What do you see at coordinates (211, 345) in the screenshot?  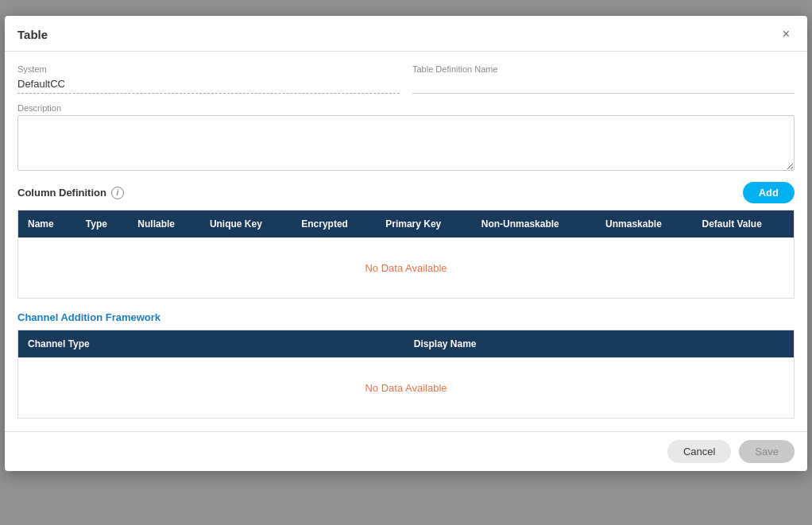 I see `channel-col-header-type: Channel Type` at bounding box center [211, 345].